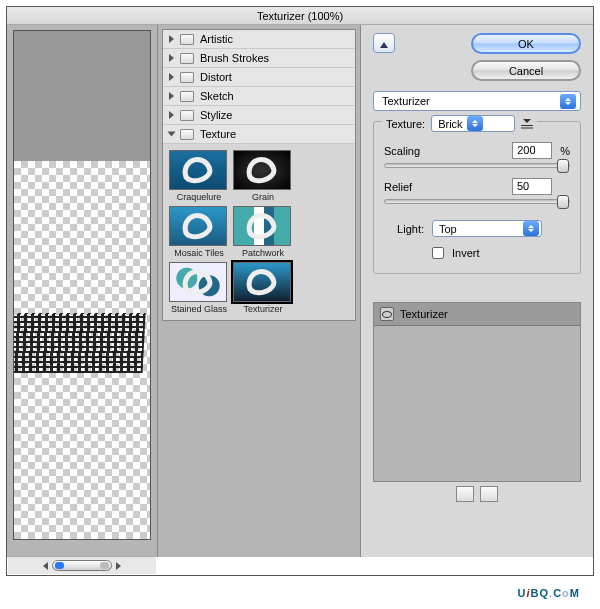  Describe the element at coordinates (259, 134) in the screenshot. I see `folder-texture: Texture` at that location.